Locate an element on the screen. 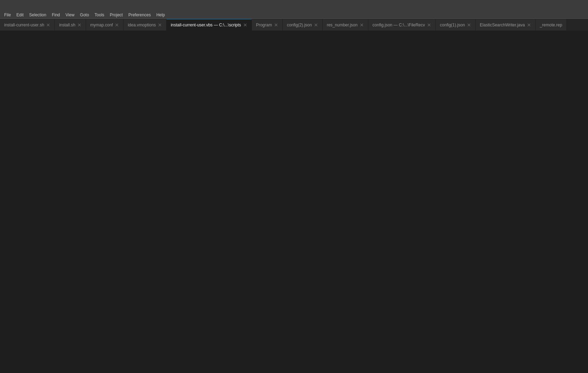 The height and width of the screenshot is (373, 588). tab-install-current-user-vbs: install-current-user.vbs — C:\...\script… is located at coordinates (209, 25).